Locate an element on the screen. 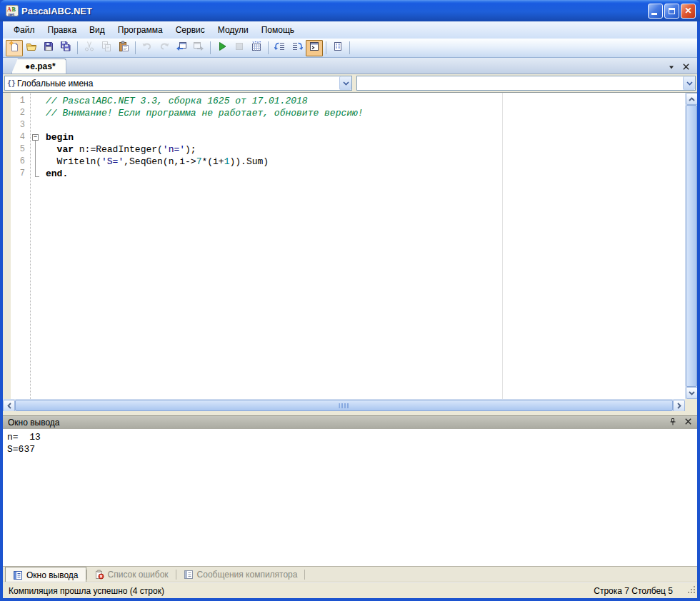 The image size is (700, 601). bottom-tab-label: Сообщения компилятора is located at coordinates (247, 575).